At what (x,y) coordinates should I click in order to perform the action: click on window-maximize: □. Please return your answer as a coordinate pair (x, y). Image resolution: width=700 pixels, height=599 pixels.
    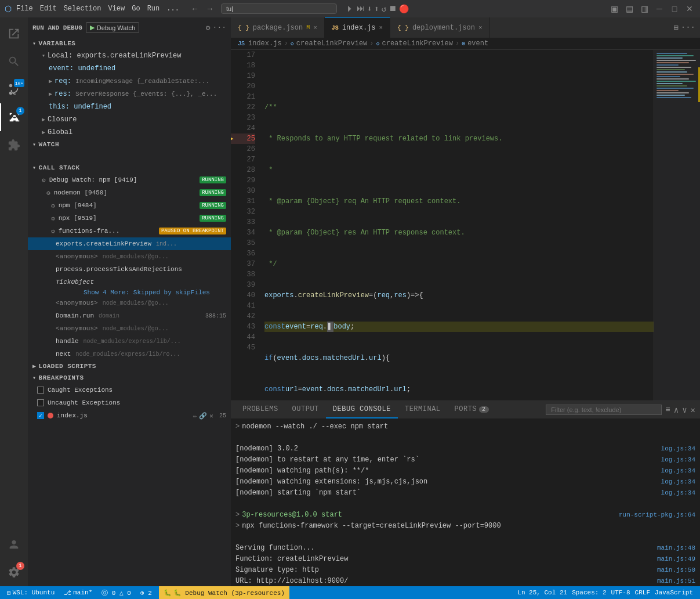
    Looking at the image, I should click on (674, 9).